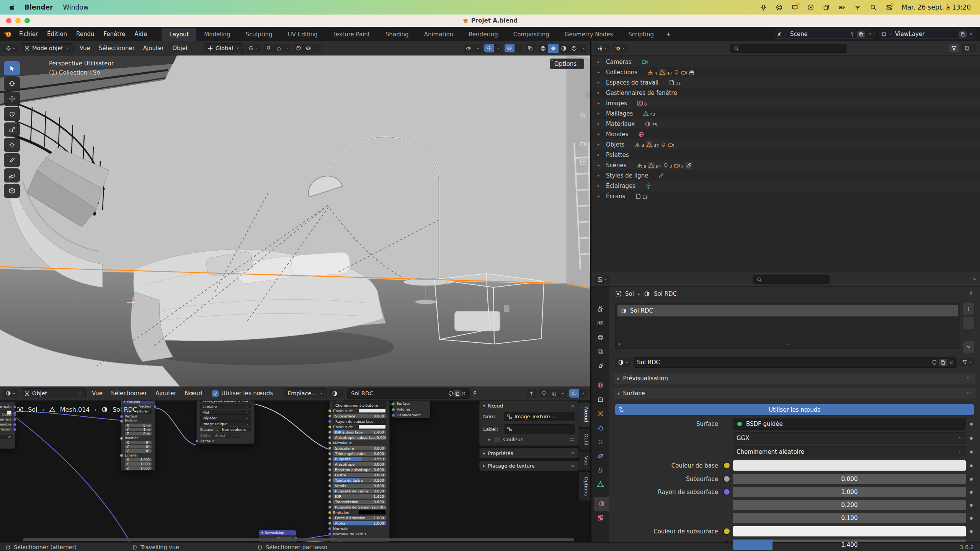 The width and height of the screenshot is (980, 551). Describe the element at coordinates (563, 48) in the screenshot. I see `shading-mode-buttons` at that location.